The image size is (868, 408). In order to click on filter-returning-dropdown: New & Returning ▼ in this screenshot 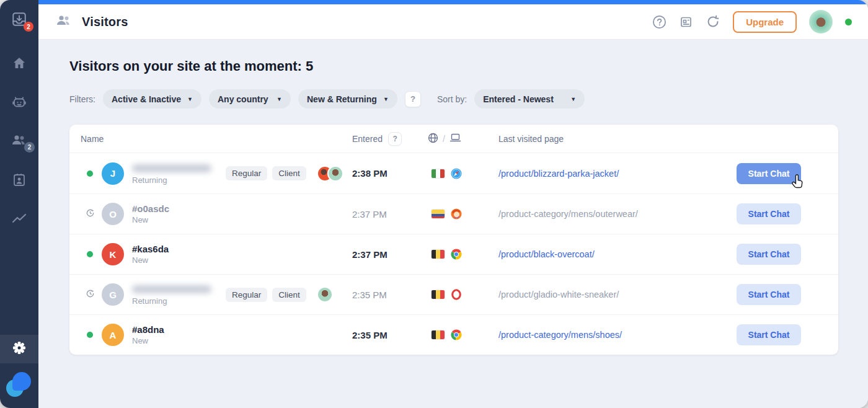, I will do `click(348, 99)`.